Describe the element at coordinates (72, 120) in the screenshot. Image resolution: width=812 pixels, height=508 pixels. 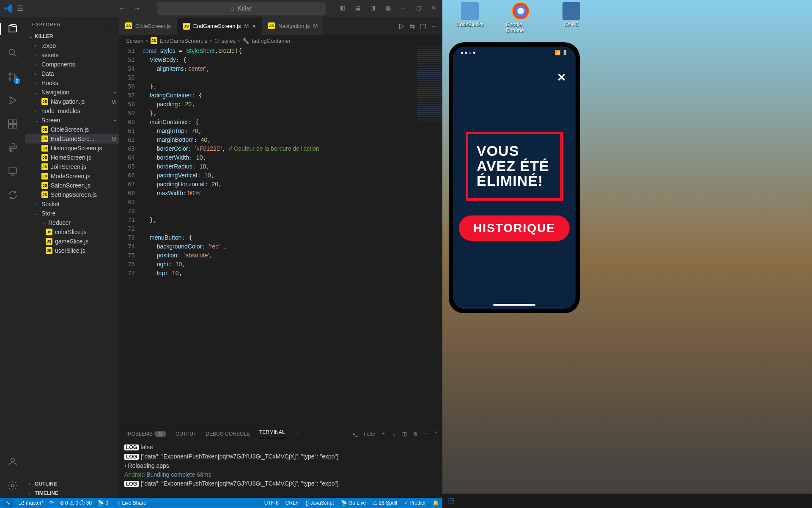
I see `folder-screen: ⌄Screen` at that location.